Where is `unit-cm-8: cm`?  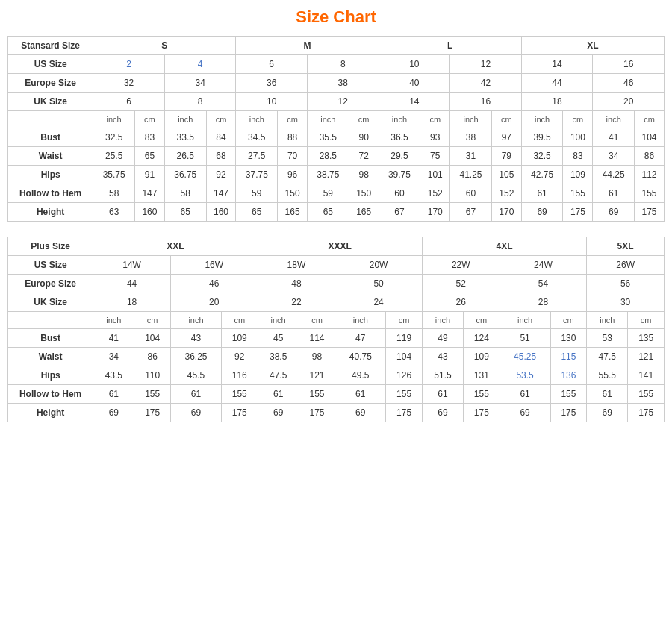 unit-cm-8: cm is located at coordinates (650, 119).